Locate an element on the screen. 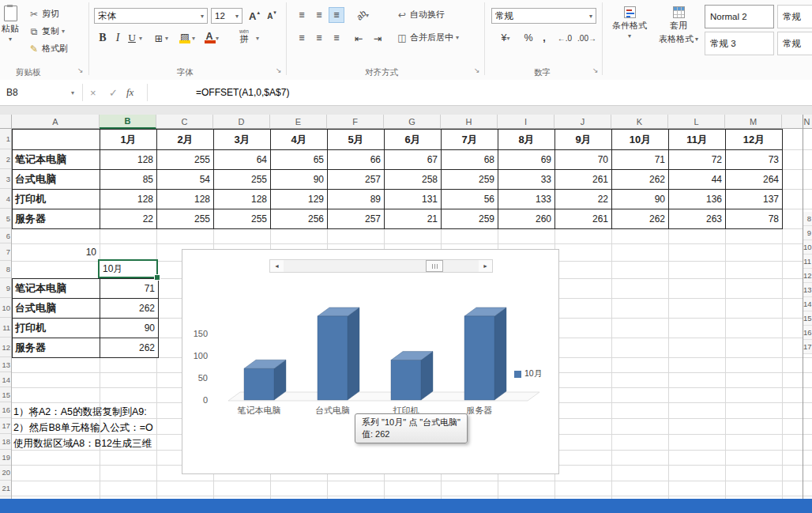 This screenshot has width=812, height=513. cell-data-value: 68 is located at coordinates (470, 160).